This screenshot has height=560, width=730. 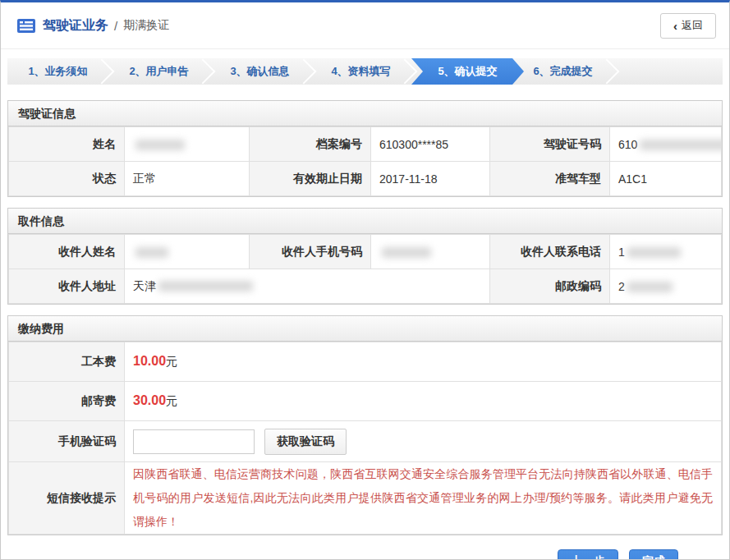 I want to click on production-fee-label: 工本费, so click(x=67, y=362).